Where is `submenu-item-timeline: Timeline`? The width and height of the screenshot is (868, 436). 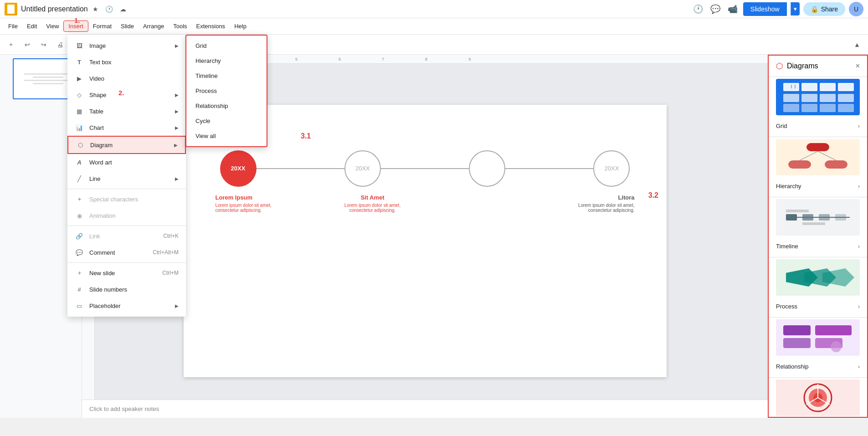 submenu-item-timeline: Timeline is located at coordinates (226, 76).